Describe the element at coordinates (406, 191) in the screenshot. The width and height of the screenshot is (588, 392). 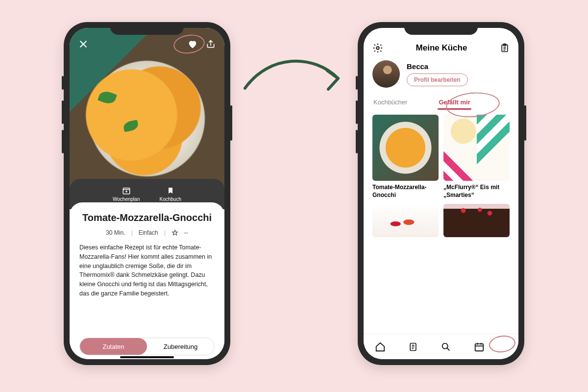
I see `recipe-card-title: Tomate-Mozzarella-Gnocchi` at that location.